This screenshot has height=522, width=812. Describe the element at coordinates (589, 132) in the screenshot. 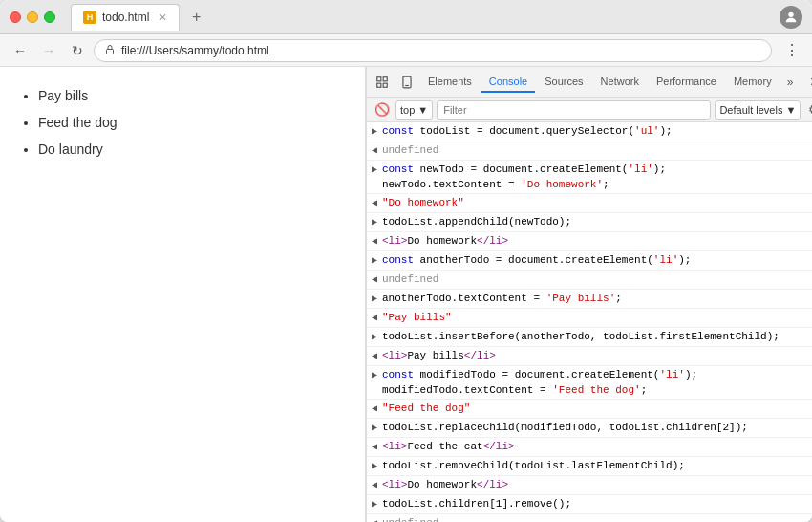

I see `console-line: ▶ const todoList = document.querySelecto…` at that location.